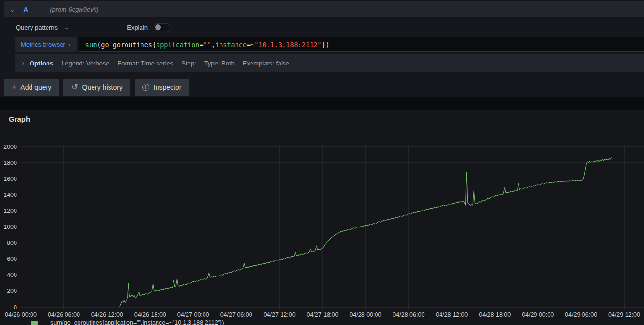  I want to click on option-summary-item: Type: Both, so click(220, 63).